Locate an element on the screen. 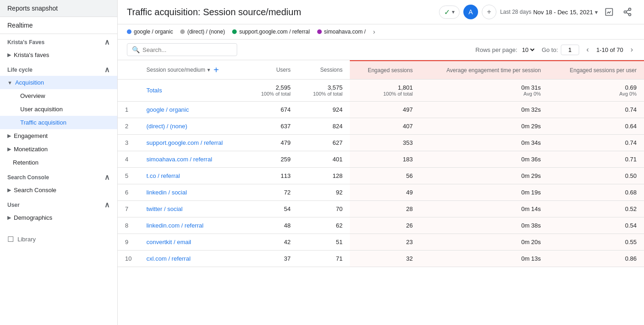 The image size is (644, 325). sidebar-item-retention: Retention is located at coordinates (59, 163).